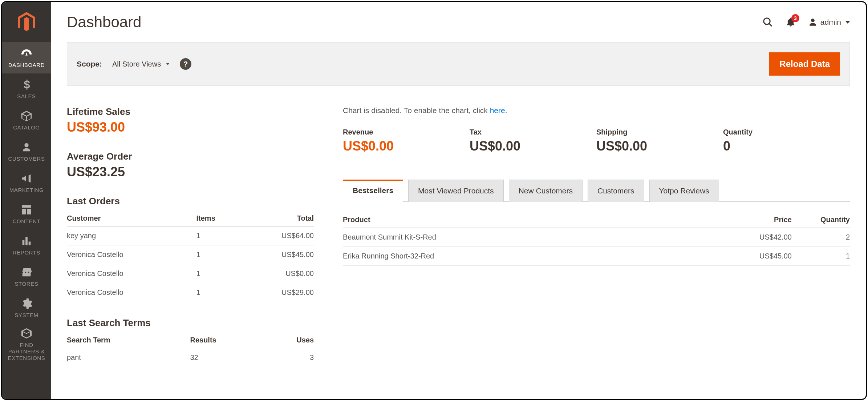  What do you see at coordinates (137, 64) in the screenshot?
I see `scope-value: All Store Views` at bounding box center [137, 64].